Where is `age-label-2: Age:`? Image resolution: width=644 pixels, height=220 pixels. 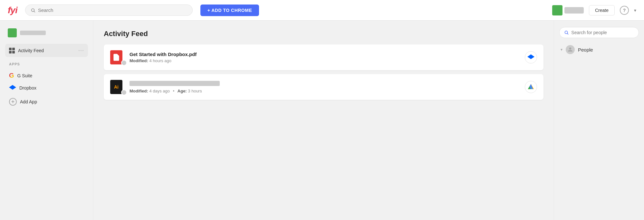
age-label-2: Age: is located at coordinates (182, 91).